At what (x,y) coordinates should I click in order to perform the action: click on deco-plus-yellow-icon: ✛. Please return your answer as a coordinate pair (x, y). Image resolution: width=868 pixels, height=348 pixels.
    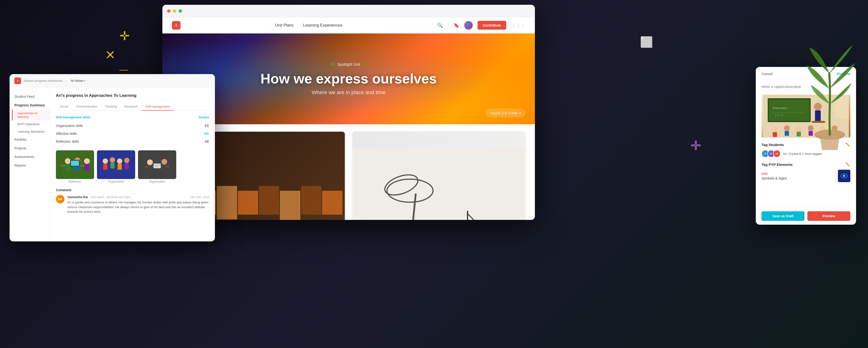
    Looking at the image, I should click on (125, 36).